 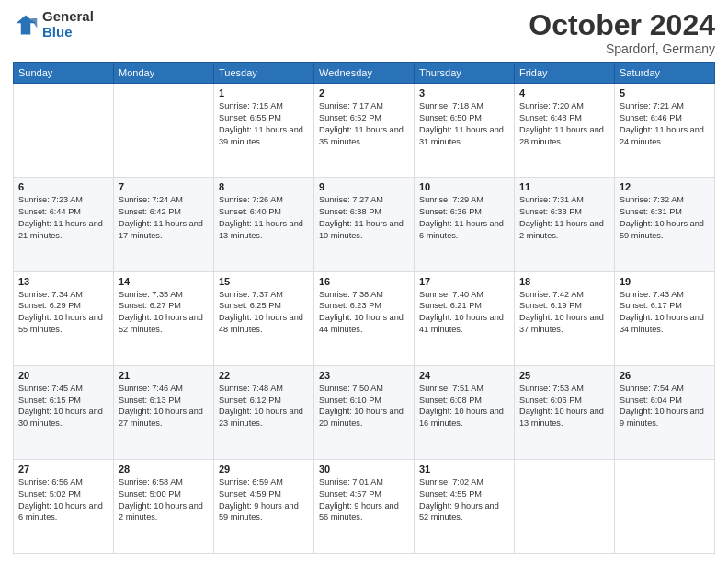 What do you see at coordinates (464, 375) in the screenshot?
I see `day-number: 24` at bounding box center [464, 375].